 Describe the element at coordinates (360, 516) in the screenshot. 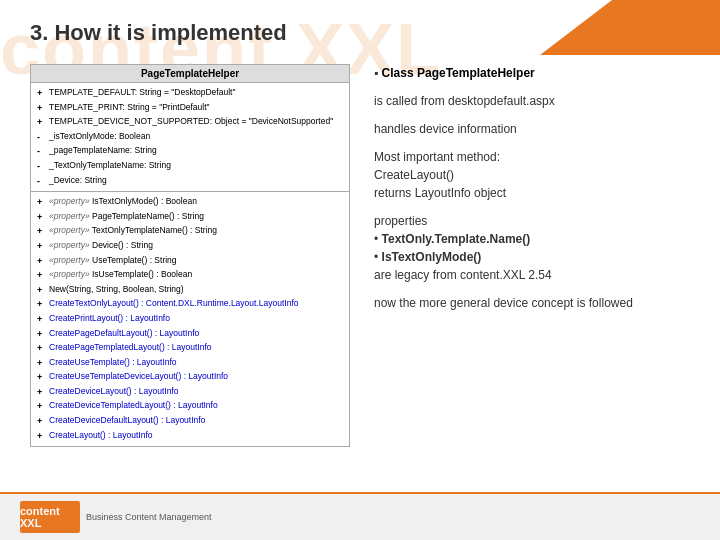

I see `bottom-bar: content XXL Business Content Management` at that location.